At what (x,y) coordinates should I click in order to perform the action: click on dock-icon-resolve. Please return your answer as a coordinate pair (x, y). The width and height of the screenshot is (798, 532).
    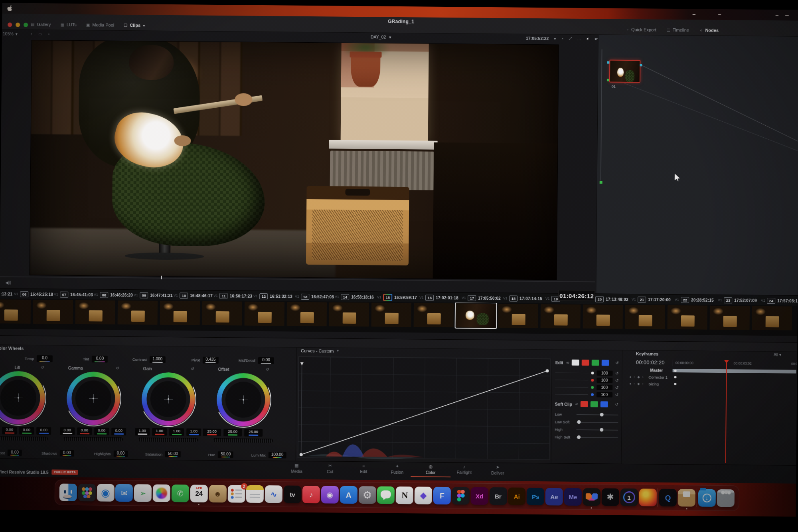
    Looking at the image, I should click on (592, 497).